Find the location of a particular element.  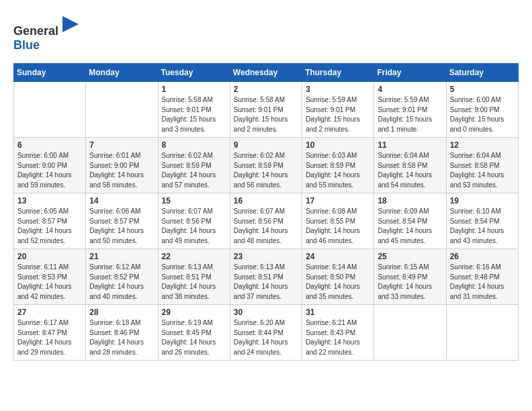

day-number: 29 is located at coordinates (194, 312).